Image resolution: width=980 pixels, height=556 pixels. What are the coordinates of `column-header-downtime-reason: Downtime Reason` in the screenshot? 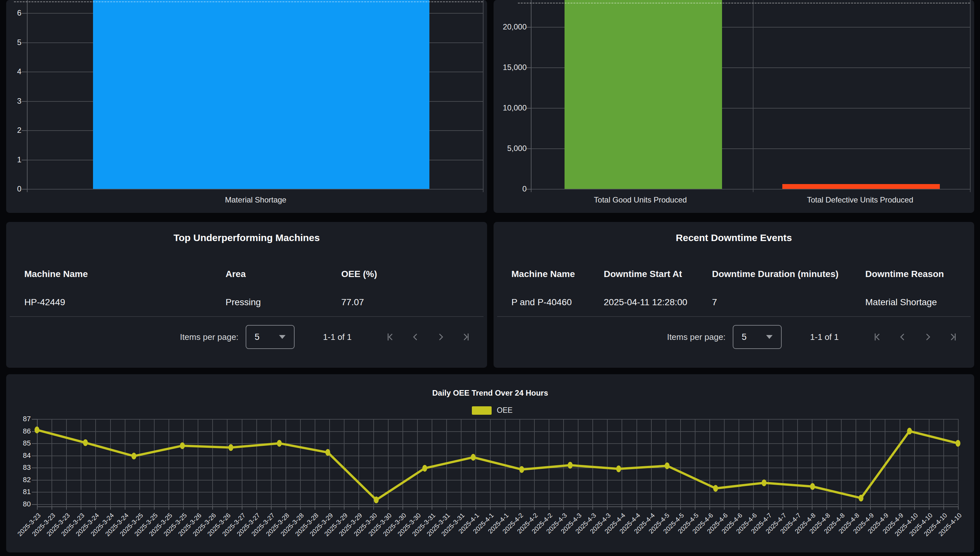 It's located at (905, 274).